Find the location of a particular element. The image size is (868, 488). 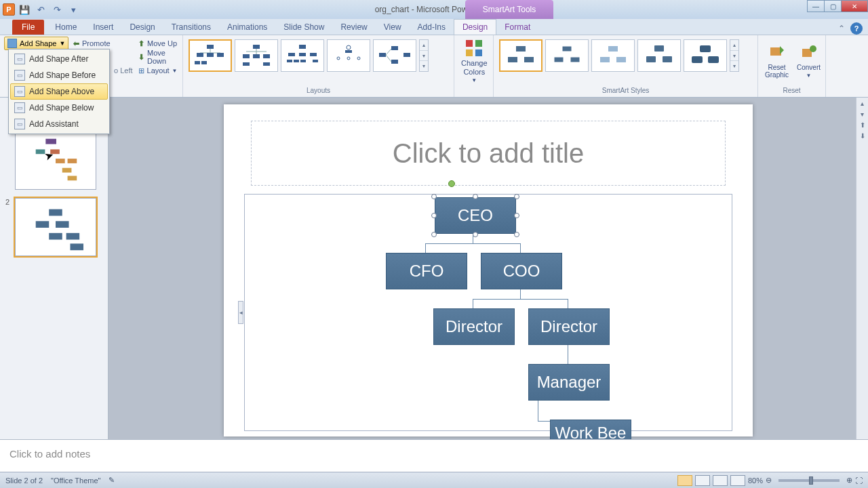

scroll-up-icon: ▴ is located at coordinates (863, 103).